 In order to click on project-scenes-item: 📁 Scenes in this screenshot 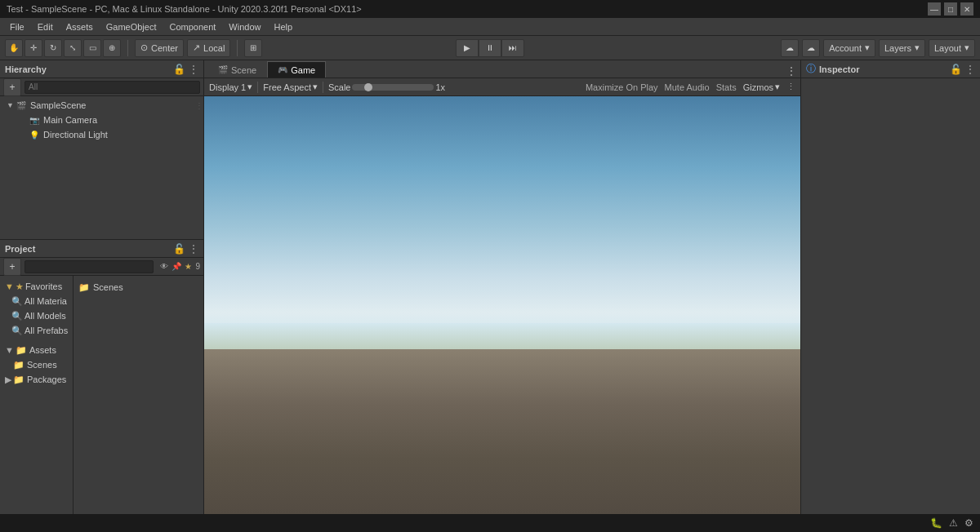, I will do `click(36, 365)`.